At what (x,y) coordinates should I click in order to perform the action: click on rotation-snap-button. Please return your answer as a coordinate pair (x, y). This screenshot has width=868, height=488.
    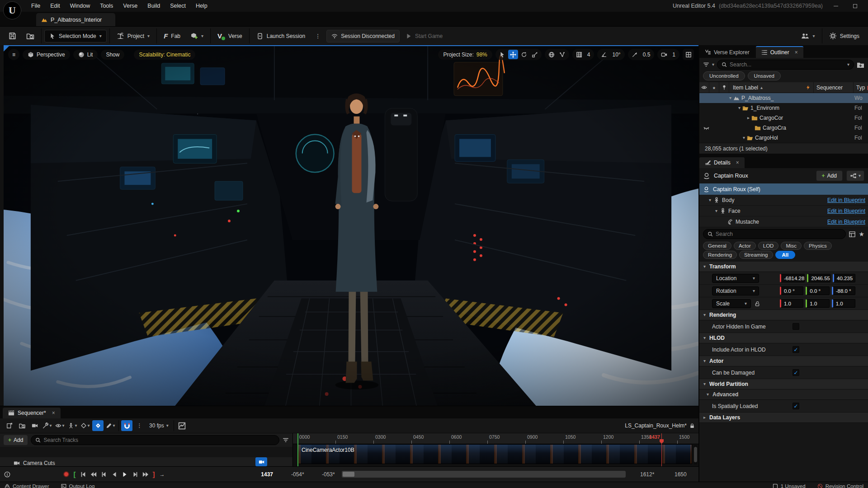
    Looking at the image, I should click on (604, 54).